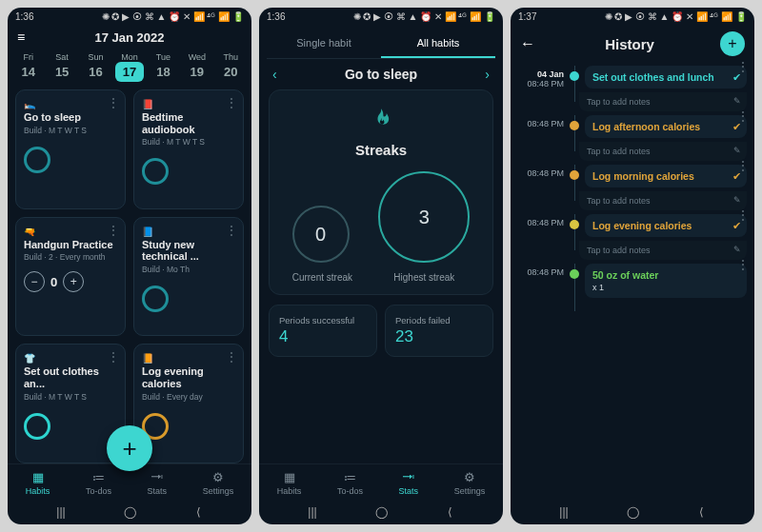  I want to click on nav-icon: ⭲, so click(156, 478).